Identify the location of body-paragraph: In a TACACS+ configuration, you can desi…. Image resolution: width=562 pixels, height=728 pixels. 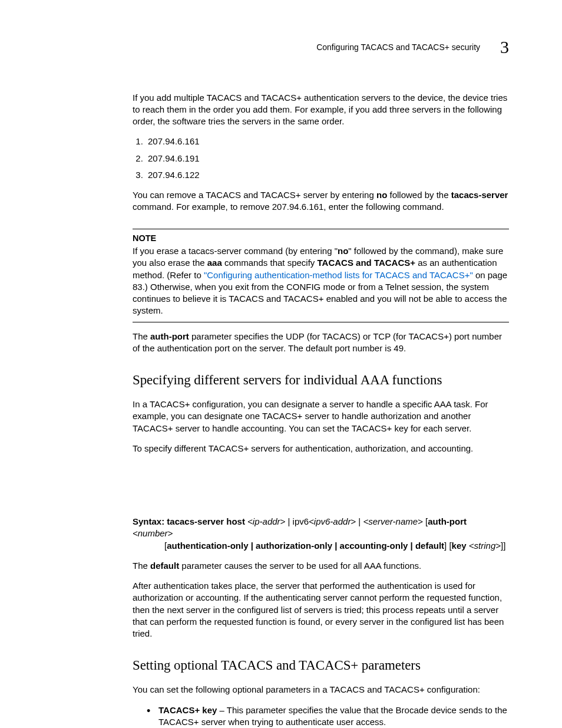
(320, 416).